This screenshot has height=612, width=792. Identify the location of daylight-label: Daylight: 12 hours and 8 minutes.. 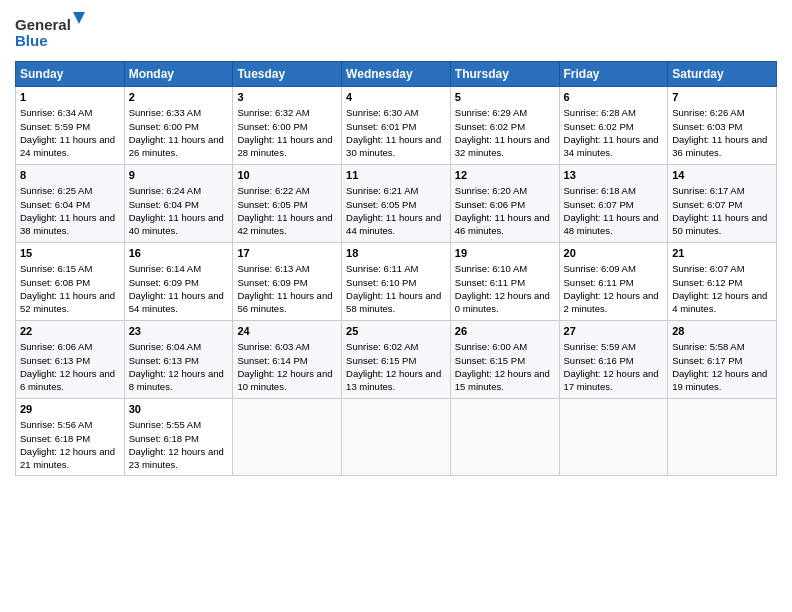
(176, 380).